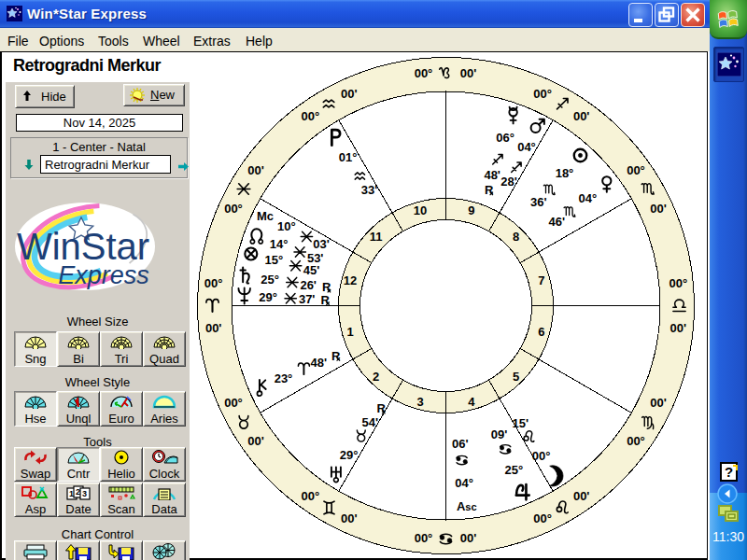 Image resolution: width=747 pixels, height=560 pixels. Describe the element at coordinates (307, 299) in the screenshot. I see `svg-text: 37'` at that location.